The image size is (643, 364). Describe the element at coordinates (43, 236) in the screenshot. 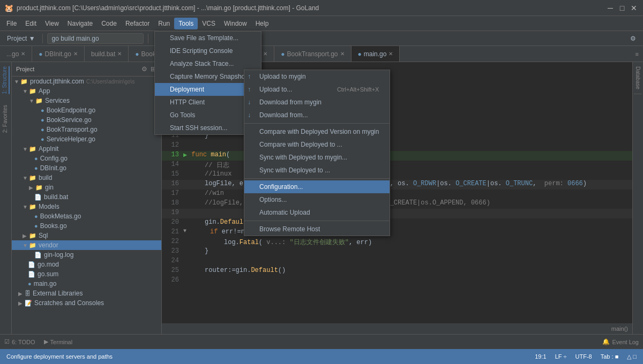

I see `tree-sql-label: Sql` at that location.